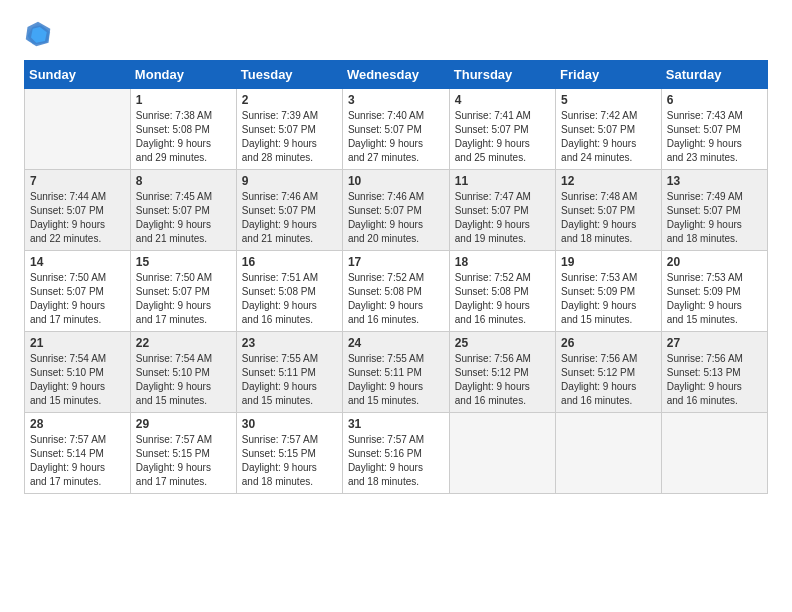 This screenshot has height=612, width=792. What do you see at coordinates (396, 461) in the screenshot?
I see `day-info: Sunrise: 7:57 AM Sunset: 5:16 PM Dayligh…` at bounding box center [396, 461].